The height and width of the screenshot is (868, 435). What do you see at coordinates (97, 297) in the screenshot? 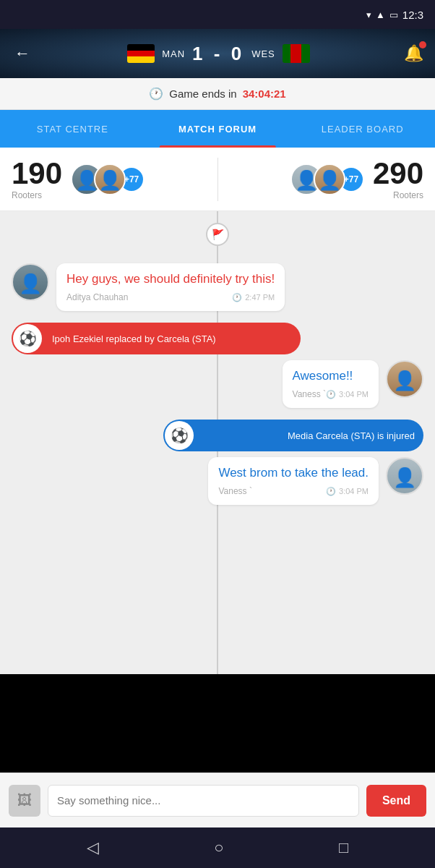
I see `msg-author-1: Aditya Chauhan` at bounding box center [97, 297].